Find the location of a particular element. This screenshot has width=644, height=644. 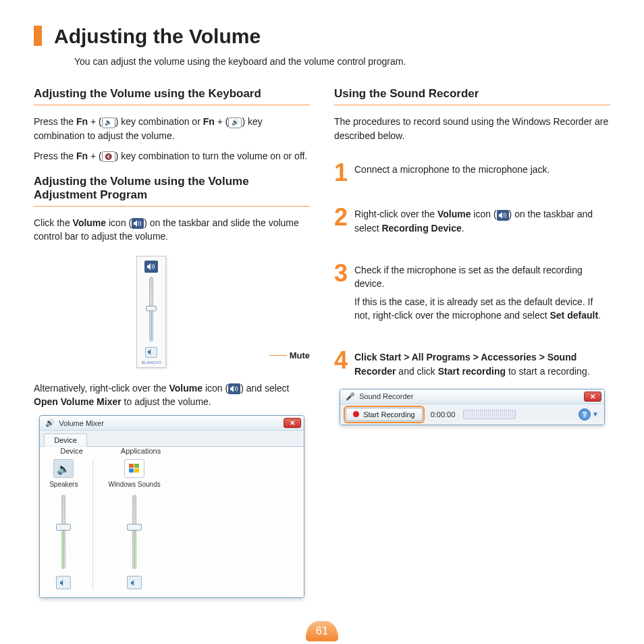

microphone-icon: 🎤 is located at coordinates (350, 397).